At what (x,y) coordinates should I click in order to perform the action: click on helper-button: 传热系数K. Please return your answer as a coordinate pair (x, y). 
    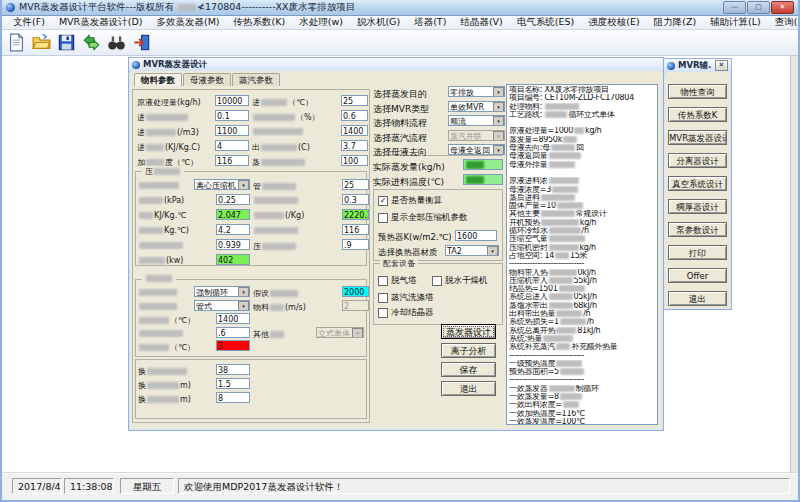
    Looking at the image, I should click on (698, 114).